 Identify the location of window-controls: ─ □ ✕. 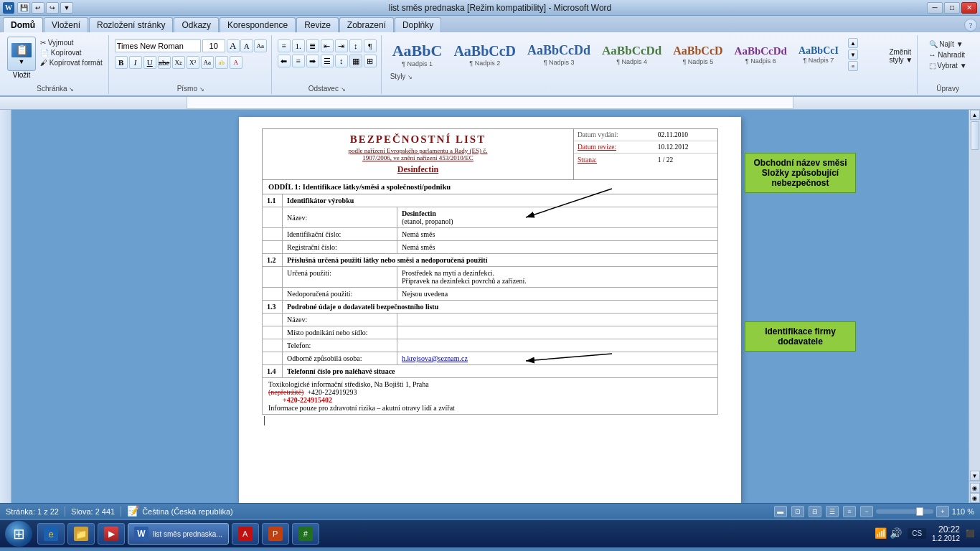
(952, 8).